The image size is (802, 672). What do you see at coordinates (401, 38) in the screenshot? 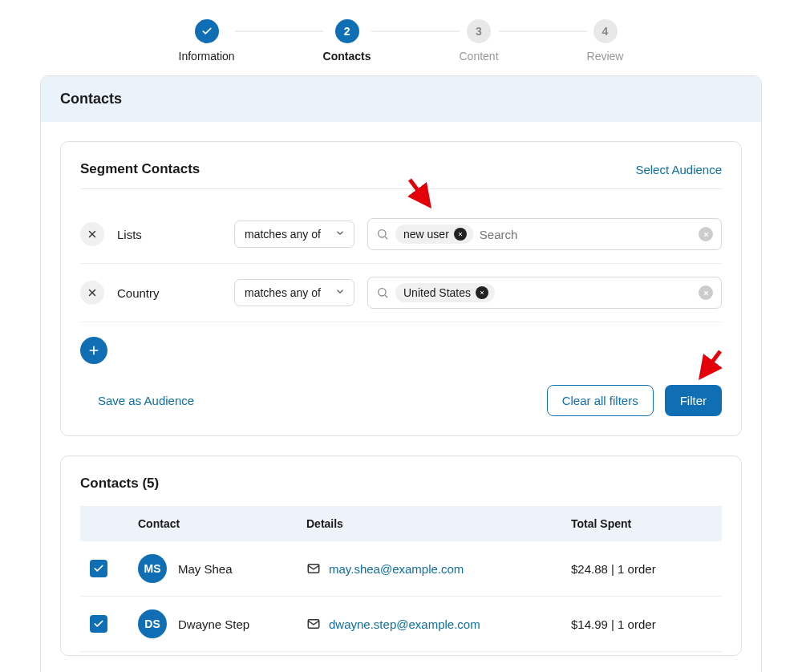
I see `progress-stepper: Information 2 Contacts 3 Content 4 Revie…` at bounding box center [401, 38].